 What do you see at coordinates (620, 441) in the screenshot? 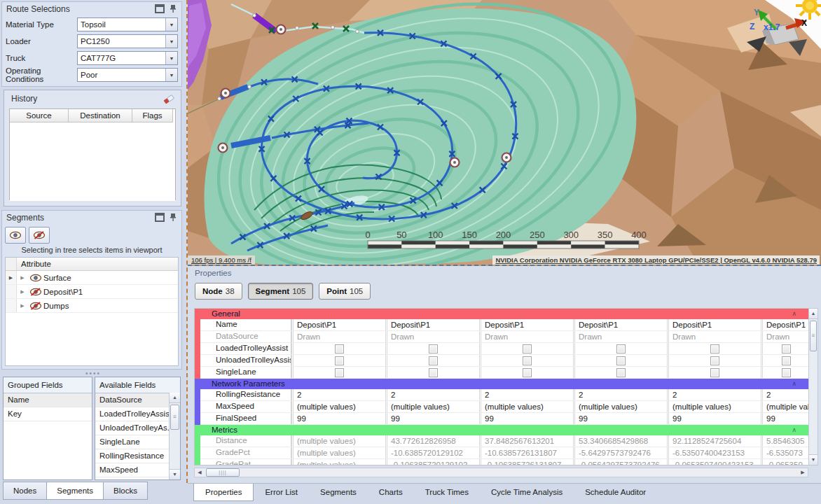
I see `property-value-cell: 53.3406685429868` at bounding box center [620, 441].